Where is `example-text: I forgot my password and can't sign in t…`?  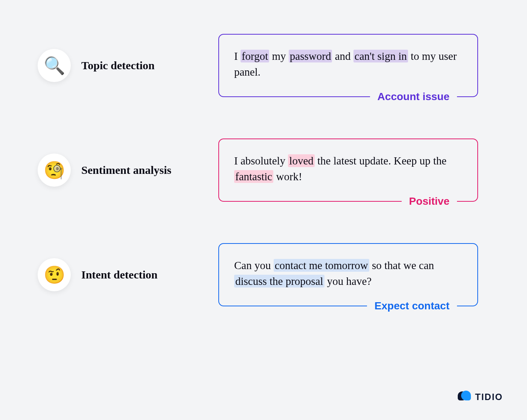 example-text: I forgot my password and can't sign in t… is located at coordinates (348, 64).